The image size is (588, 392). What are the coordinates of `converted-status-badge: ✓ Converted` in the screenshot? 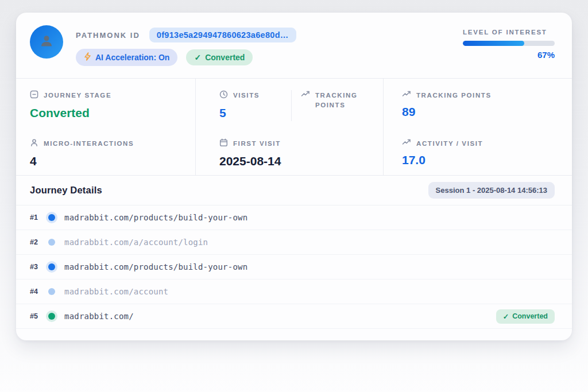 It's located at (219, 57).